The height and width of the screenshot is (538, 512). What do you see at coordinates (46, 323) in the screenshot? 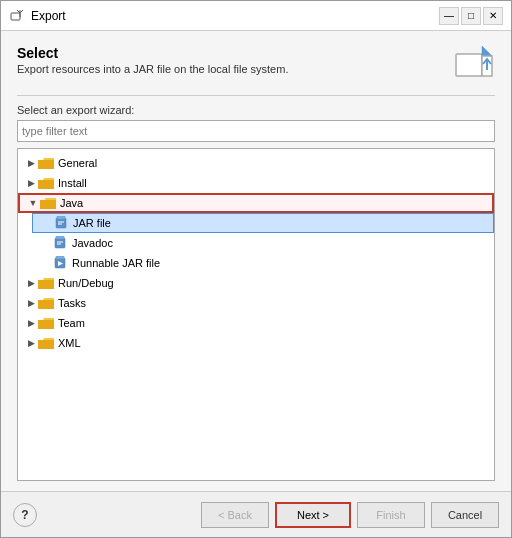
I see `folder-icon-team` at bounding box center [46, 323].